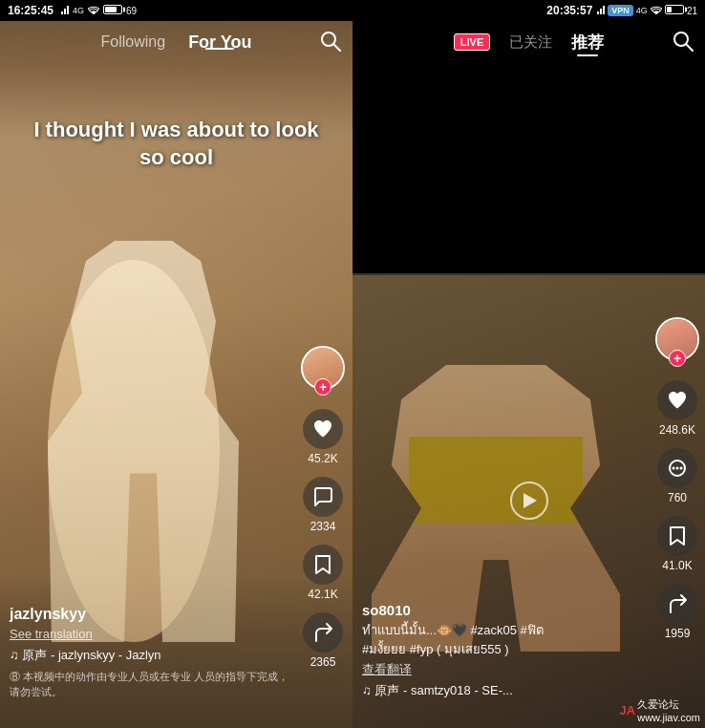 The image size is (705, 728). I want to click on left-caption-container: I thought I was about to look so cool, so click(176, 143).